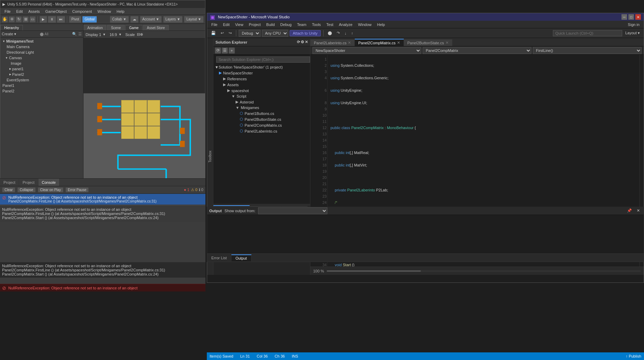 This screenshot has height=360, width=644. What do you see at coordinates (631, 17) in the screenshot?
I see `vs-maximize-btn: □` at bounding box center [631, 17].